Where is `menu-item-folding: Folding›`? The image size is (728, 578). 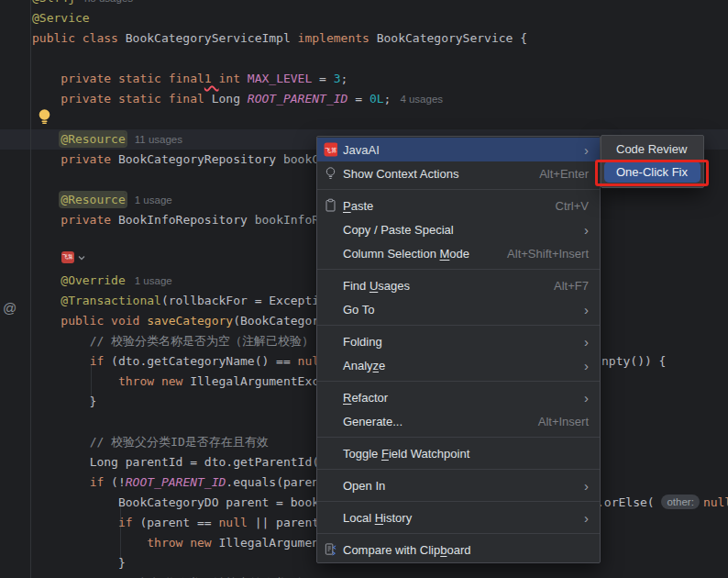
menu-item-folding: Folding› is located at coordinates (458, 341).